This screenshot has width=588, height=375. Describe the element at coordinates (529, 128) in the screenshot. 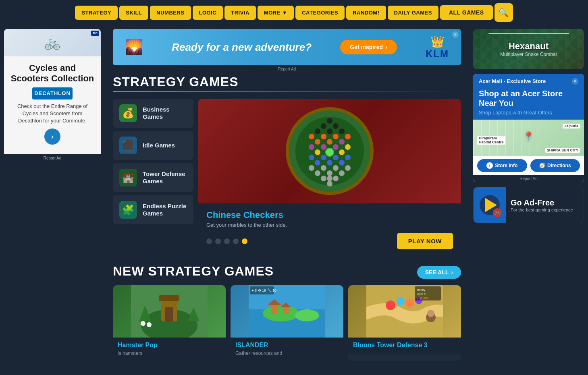

I see `acer-ad: Acer Mall - Exclusive Store ✕ Shop at an…` at that location.